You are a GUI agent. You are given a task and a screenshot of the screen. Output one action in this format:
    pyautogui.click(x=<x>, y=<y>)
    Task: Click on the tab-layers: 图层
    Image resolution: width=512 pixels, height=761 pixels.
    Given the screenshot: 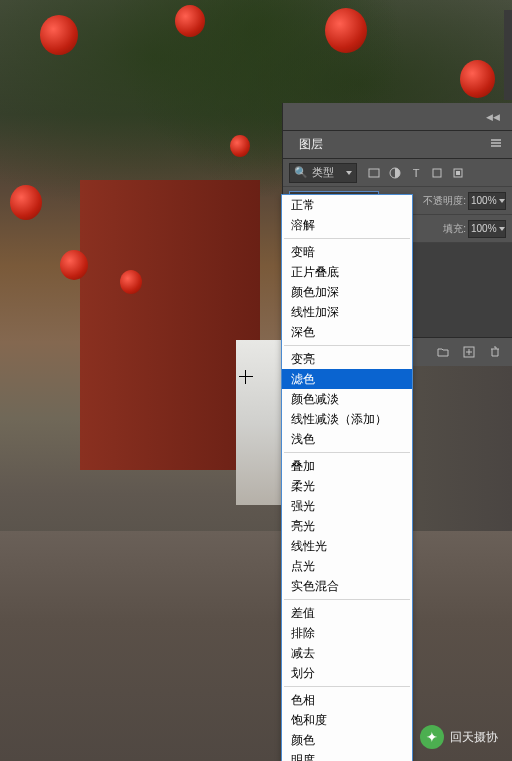 What is the action you would take?
    pyautogui.click(x=311, y=144)
    